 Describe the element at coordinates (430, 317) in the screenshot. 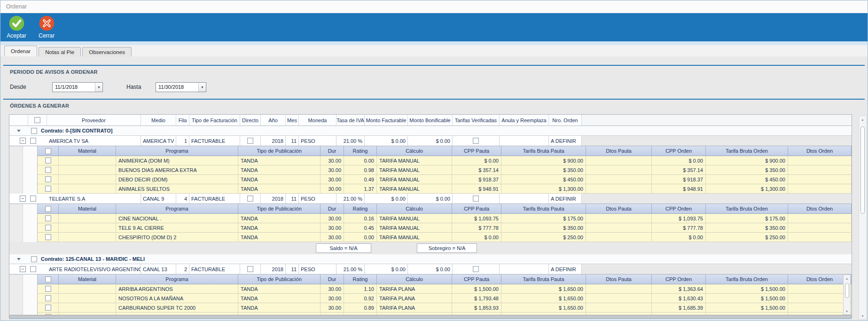

I see `horizontal-scrollbar` at that location.